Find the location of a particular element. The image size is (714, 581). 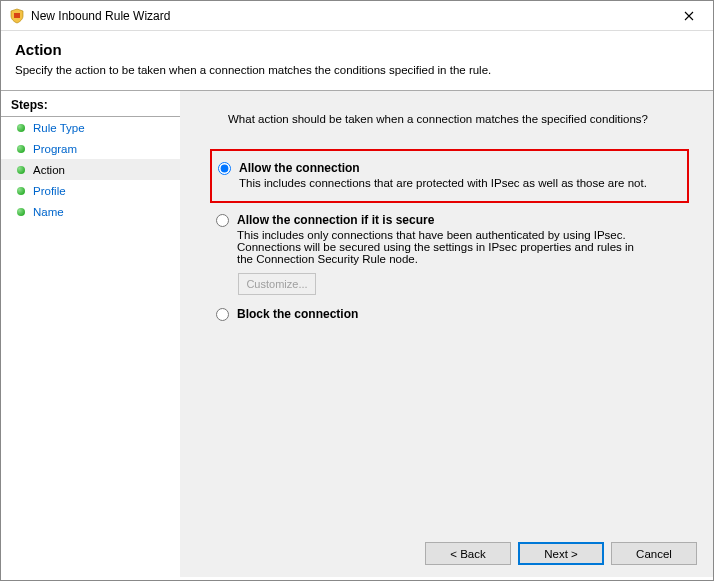

sidebar-item-label: Profile is located at coordinates (50, 191).